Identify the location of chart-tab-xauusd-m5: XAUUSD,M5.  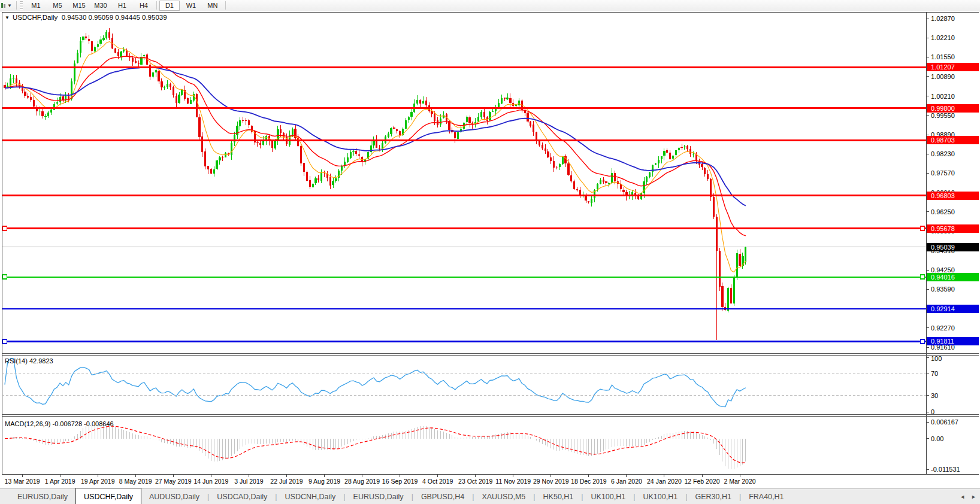
(503, 497).